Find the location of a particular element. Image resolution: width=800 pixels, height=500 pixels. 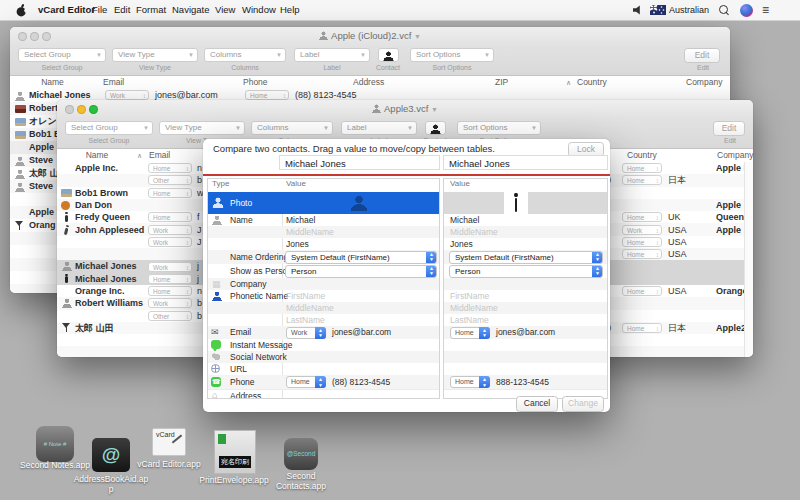

phonetic-first-row: Phonetic Name FirstName is located at coordinates (324, 296).